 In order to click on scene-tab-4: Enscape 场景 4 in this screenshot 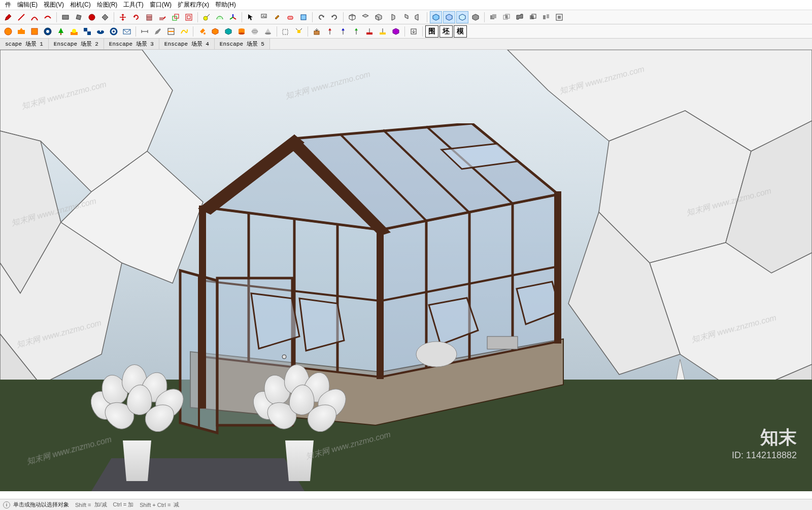, I will do `click(187, 44)`.